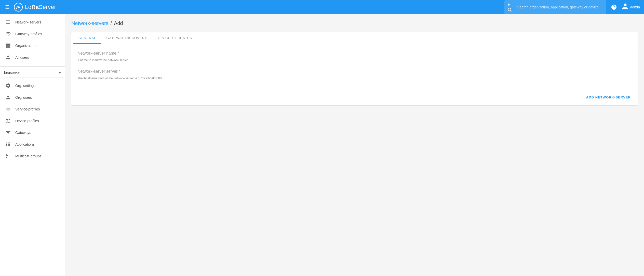 The width and height of the screenshot is (644, 276). I want to click on gateways-icon, so click(8, 133).